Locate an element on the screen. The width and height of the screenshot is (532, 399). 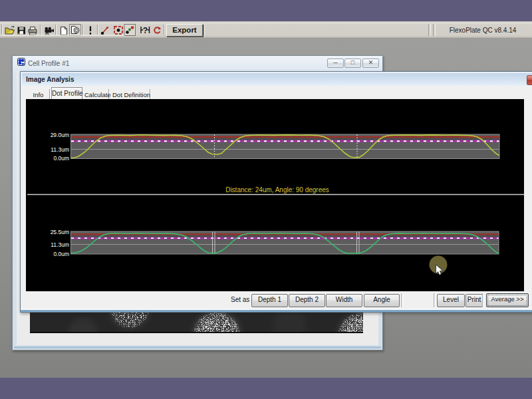
svg-text:Distance: 24um, Angle: 90 degr: Distance: 24um, Angle: 90 degrees is located at coordinates (277, 190).